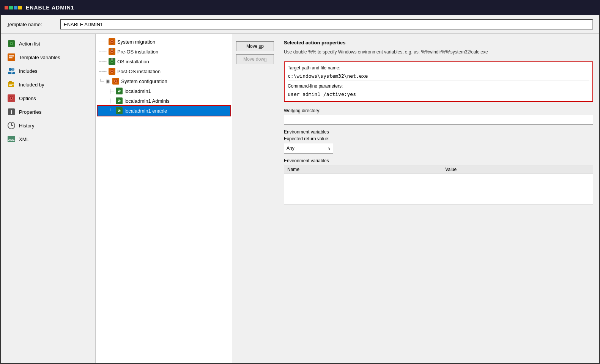  I want to click on sidebar-item-template-variables: Template variables, so click(48, 57).